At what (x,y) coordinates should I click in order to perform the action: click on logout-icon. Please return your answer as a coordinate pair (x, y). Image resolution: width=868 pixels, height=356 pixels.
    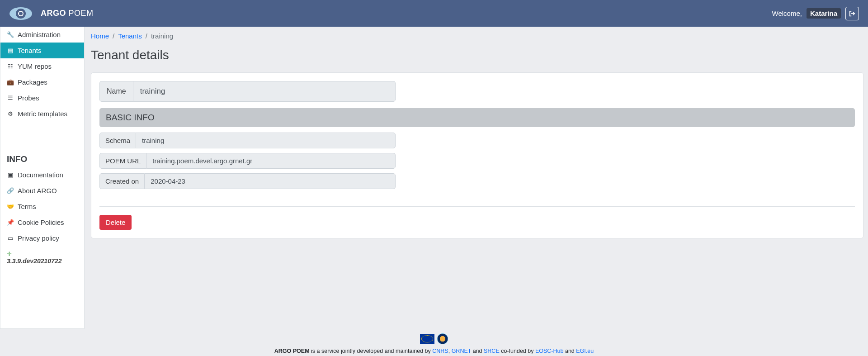
    Looking at the image, I should click on (852, 14).